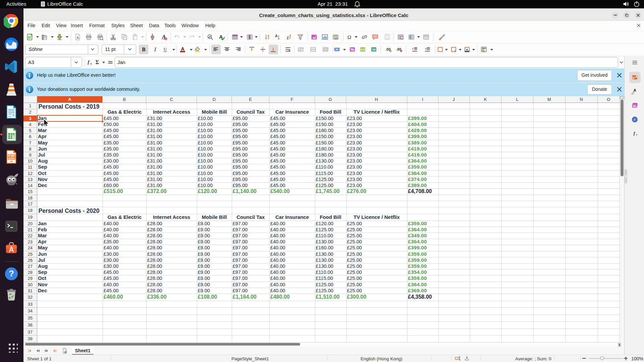 The image size is (644, 362). Describe the element at coordinates (288, 38) in the screenshot. I see `svg-text: Z` at that location.